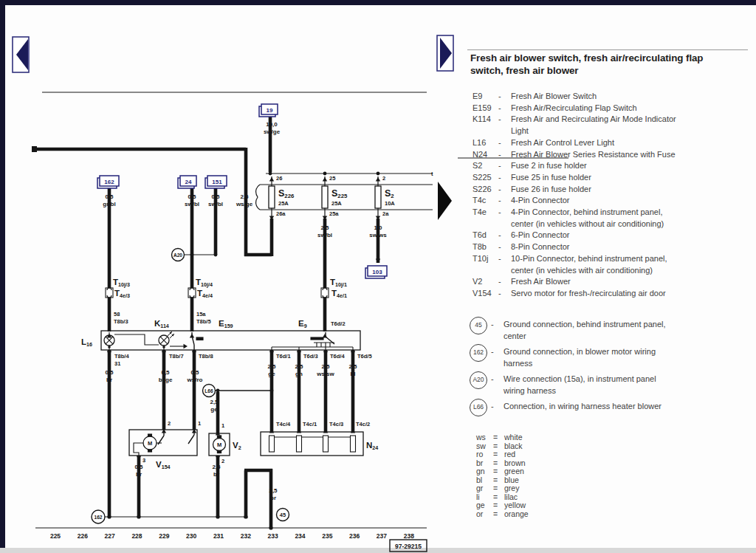 This screenshot has height=553, width=756. I want to click on legend-code: T8b, so click(486, 247).